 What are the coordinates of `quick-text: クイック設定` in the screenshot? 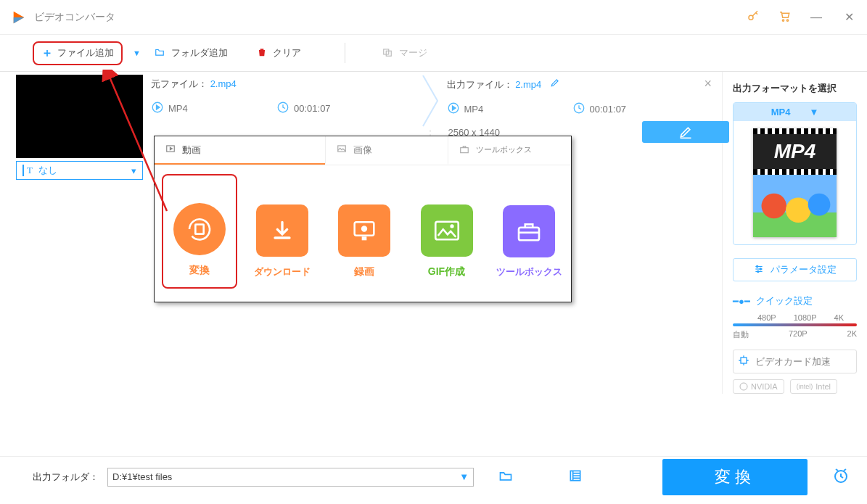 It's located at (784, 301).